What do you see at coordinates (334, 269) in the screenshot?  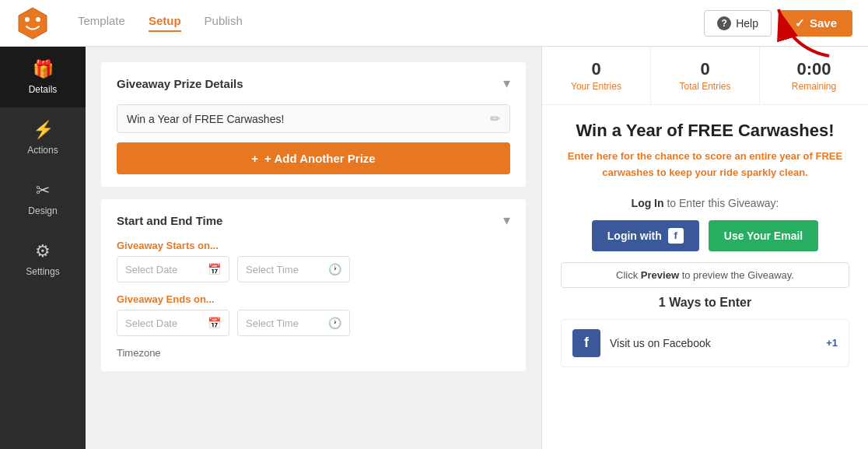 I see `start-time-clock-icon: 🕐` at bounding box center [334, 269].